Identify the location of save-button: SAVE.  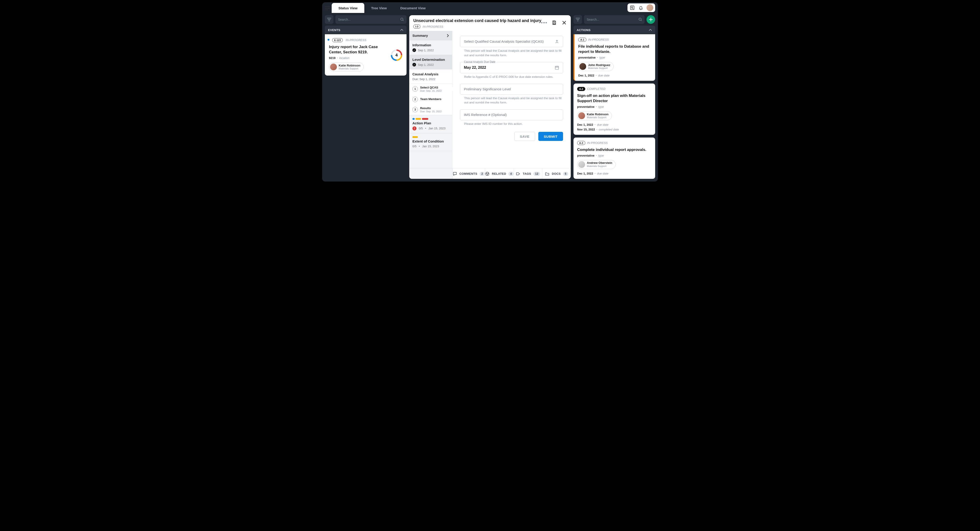
(525, 136).